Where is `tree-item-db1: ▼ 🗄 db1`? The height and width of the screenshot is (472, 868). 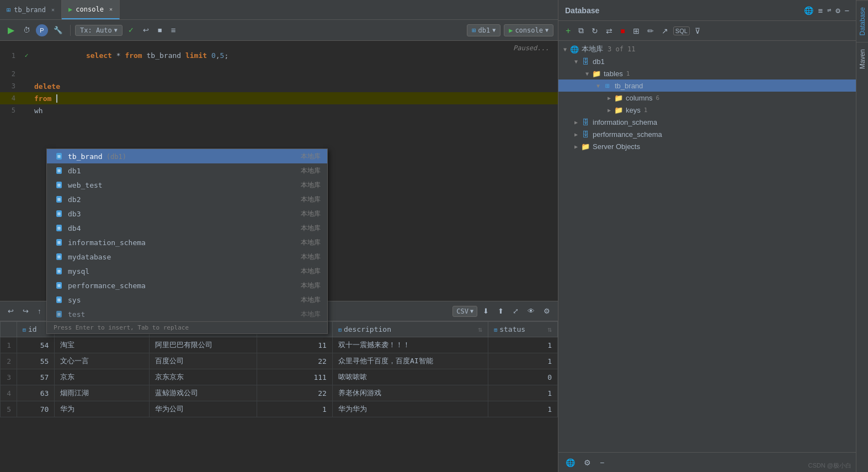
tree-item-db1: ▼ 🗄 db1 is located at coordinates (707, 61).